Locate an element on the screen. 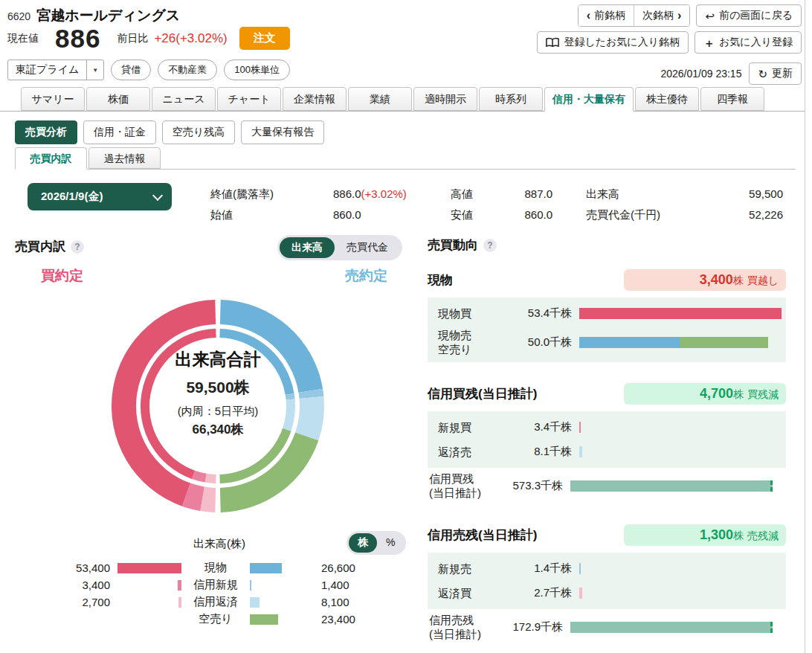  trend-row-label: 信用売残 (当日推計) is located at coordinates (466, 628).